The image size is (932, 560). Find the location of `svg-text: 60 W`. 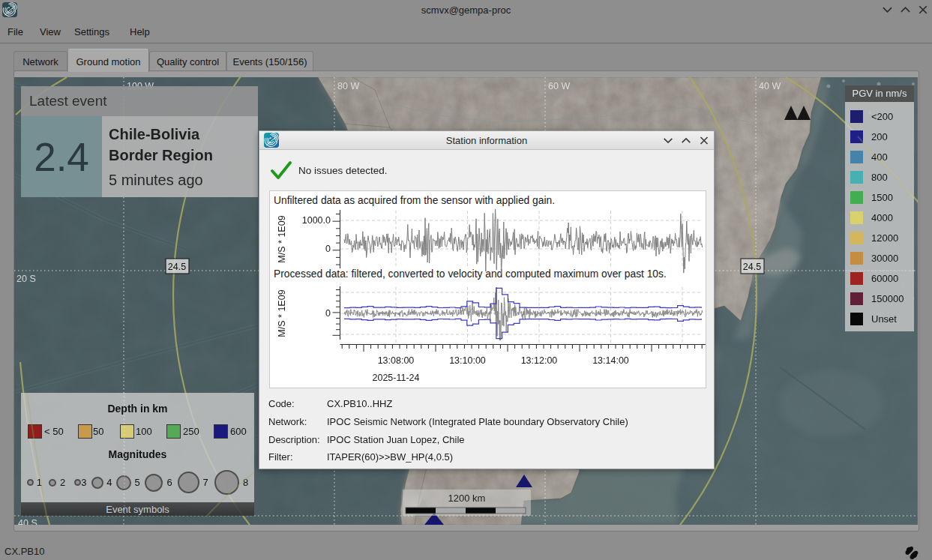

svg-text: 60 W is located at coordinates (559, 86).